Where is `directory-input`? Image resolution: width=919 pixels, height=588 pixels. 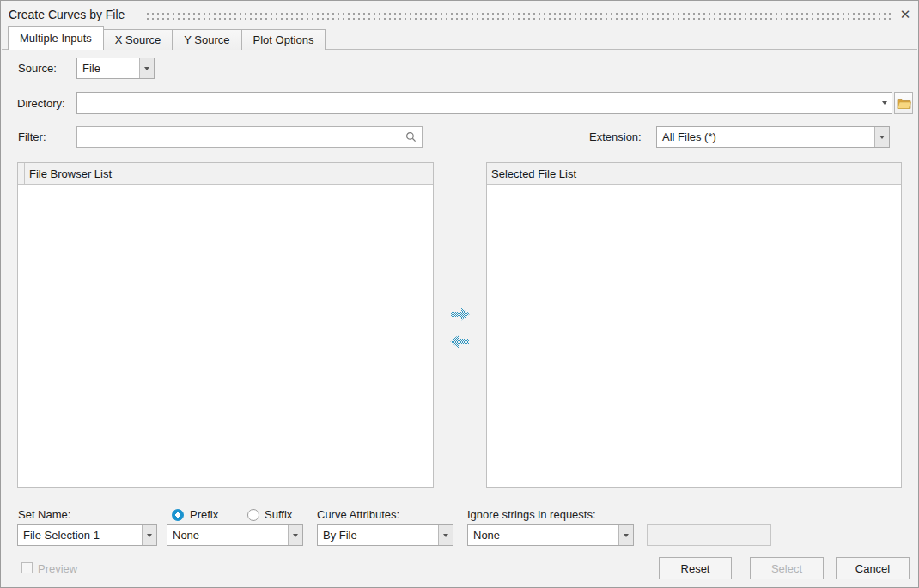 directory-input is located at coordinates (478, 103).